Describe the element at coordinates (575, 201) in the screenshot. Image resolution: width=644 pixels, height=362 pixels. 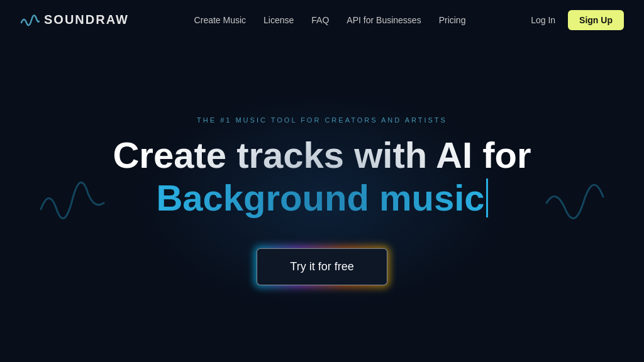
I see `wave-right-decoration` at that location.